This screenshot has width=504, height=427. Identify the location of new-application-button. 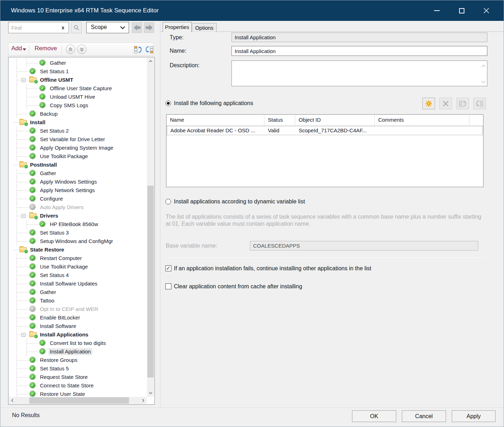
(429, 103).